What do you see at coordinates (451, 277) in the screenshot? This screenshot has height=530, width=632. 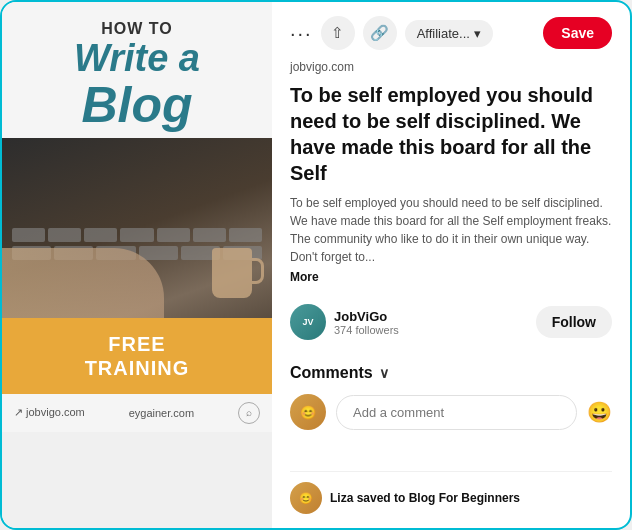 I see `more-link: More` at bounding box center [451, 277].